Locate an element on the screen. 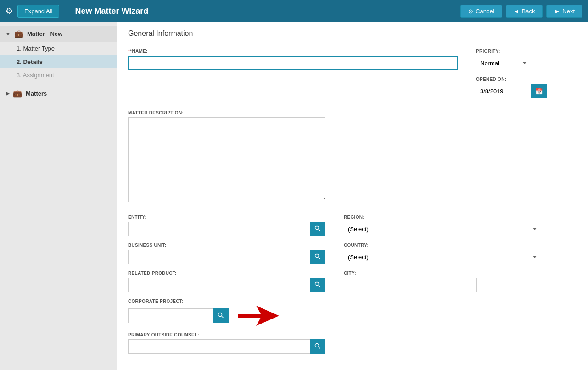 The height and width of the screenshot is (370, 588). section-title: General Information is located at coordinates (353, 35).